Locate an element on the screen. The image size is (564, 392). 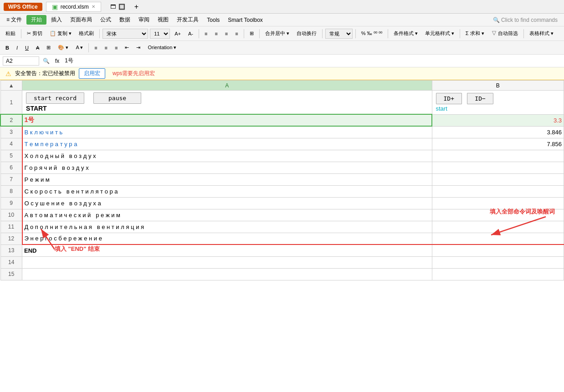
row-num-15: 15 is located at coordinates (11, 274).